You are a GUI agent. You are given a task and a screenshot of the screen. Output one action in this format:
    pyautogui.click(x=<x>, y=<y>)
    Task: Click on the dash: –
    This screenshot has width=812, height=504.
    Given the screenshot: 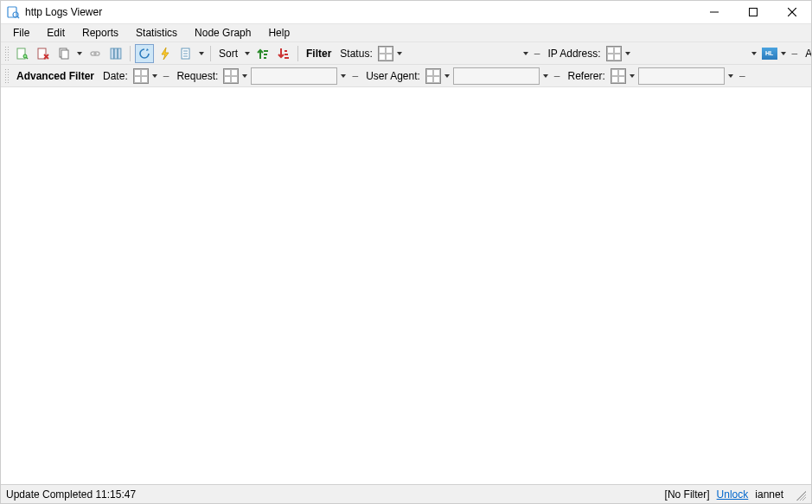 What is the action you would take?
    pyautogui.click(x=538, y=54)
    